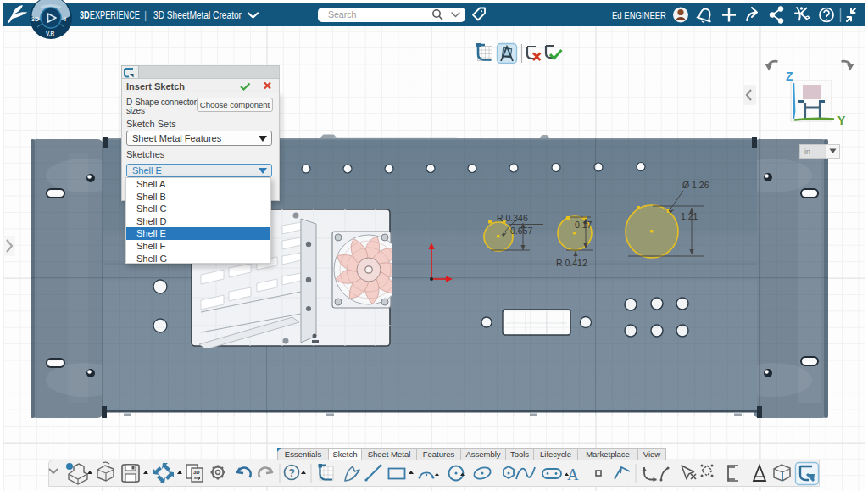 The height and width of the screenshot is (491, 868). I want to click on svg-text: 0.657, so click(521, 231).